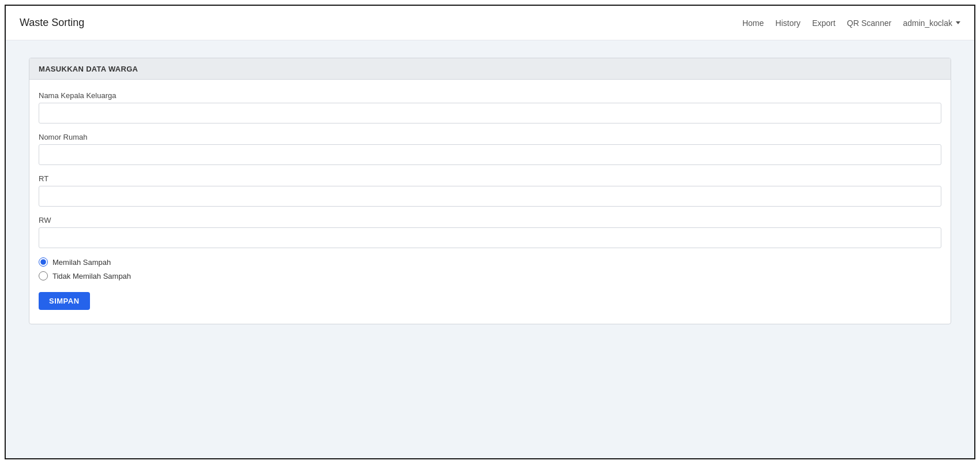 The width and height of the screenshot is (980, 464). Describe the element at coordinates (490, 113) in the screenshot. I see `nama-input` at that location.